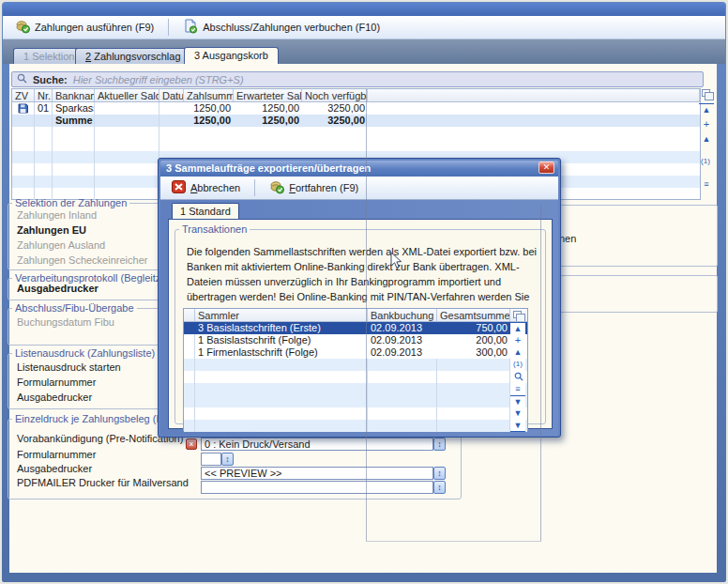 Image resolution: width=728 pixels, height=584 pixels. I want to click on sammler-row-selected: 3 Basislastschriften (Erste) 02.09.2013 …, so click(356, 329).